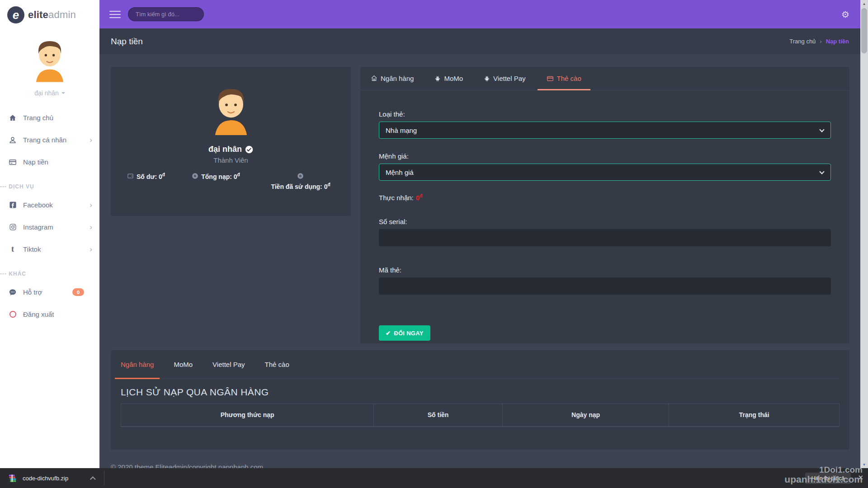 This screenshot has height=488, width=868. I want to click on stat-tong-nap: B Tổng nạp: 0đ, so click(216, 181).